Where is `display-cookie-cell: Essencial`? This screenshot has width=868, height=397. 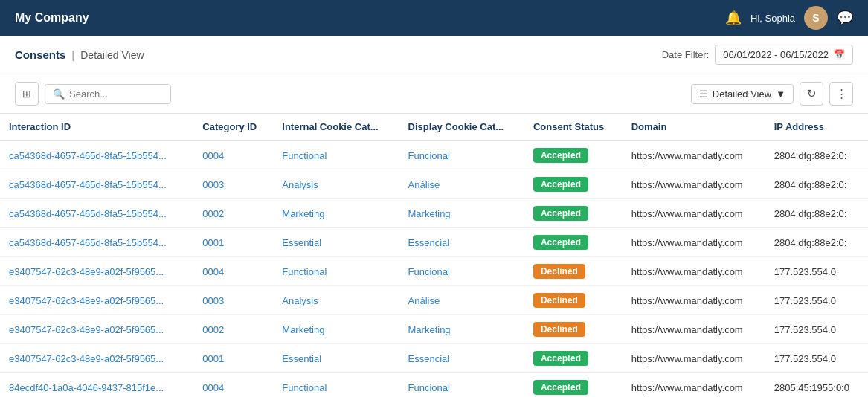 display-cookie-cell: Essencial is located at coordinates (462, 358).